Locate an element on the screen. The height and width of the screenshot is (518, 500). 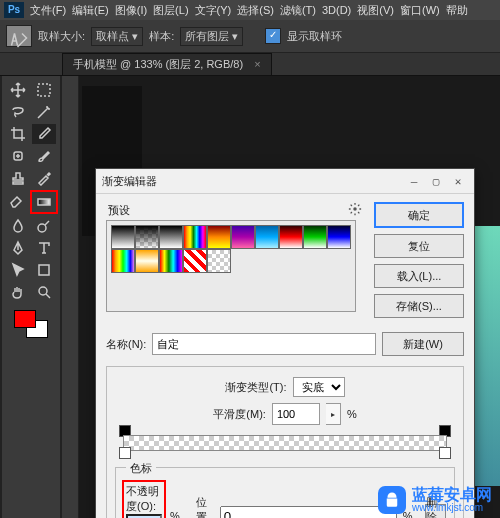
sample-size-label: 取样大小: is located at coordinates (62, 36).